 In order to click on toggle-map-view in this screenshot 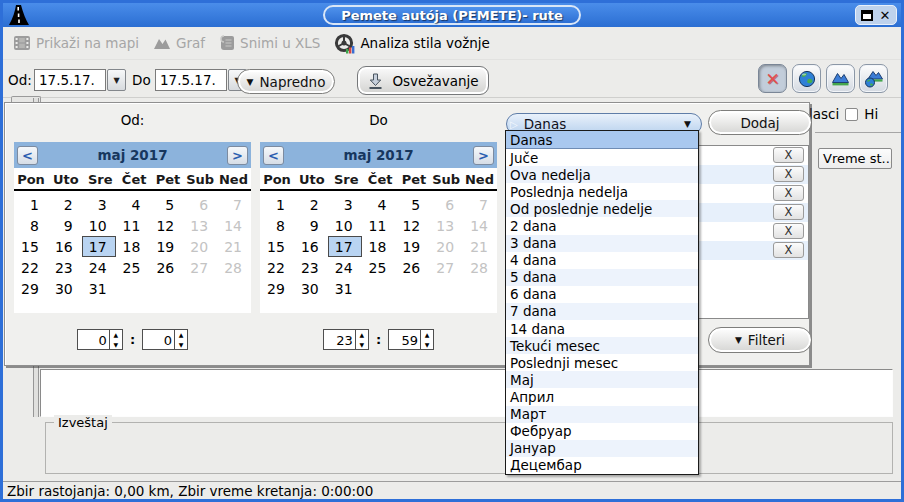, I will do `click(806, 78)`.